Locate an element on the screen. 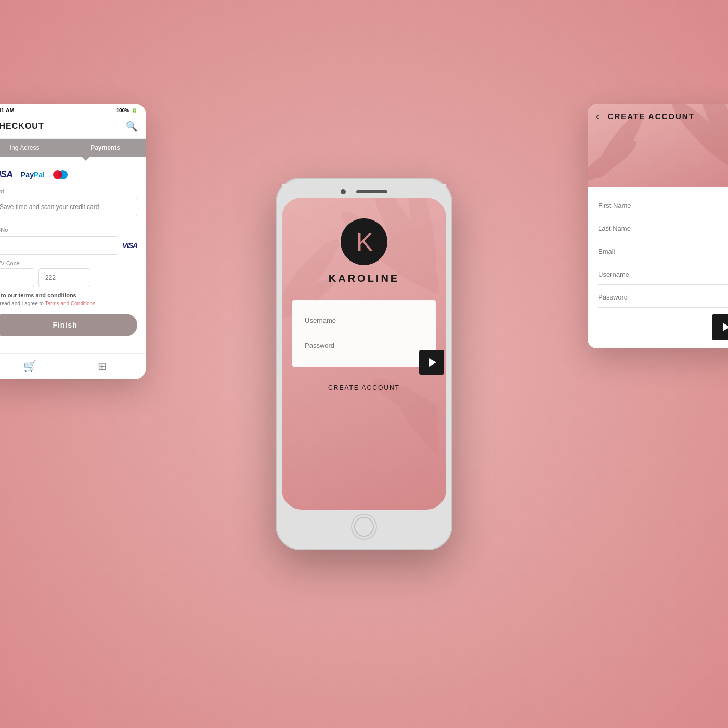 The image size is (728, 728). next-arrow-icon is located at coordinates (726, 327).